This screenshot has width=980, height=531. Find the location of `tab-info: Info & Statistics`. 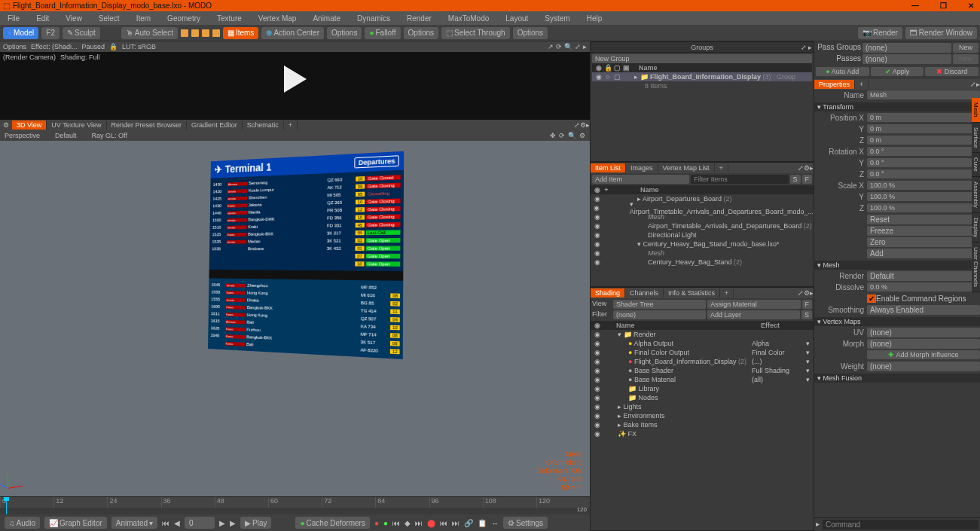

tab-info: Info & Statistics is located at coordinates (691, 293).